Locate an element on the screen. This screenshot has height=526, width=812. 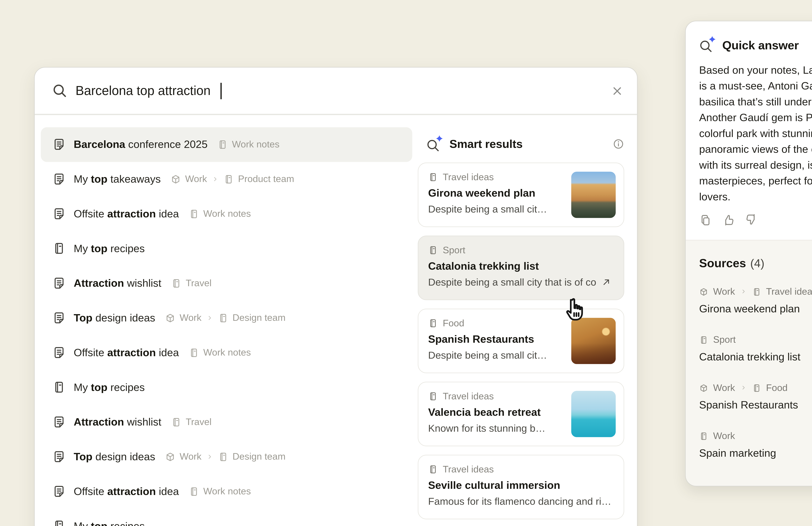
smart-result-card: Travel ideas Girona weekend plan Despite… is located at coordinates (521, 194).